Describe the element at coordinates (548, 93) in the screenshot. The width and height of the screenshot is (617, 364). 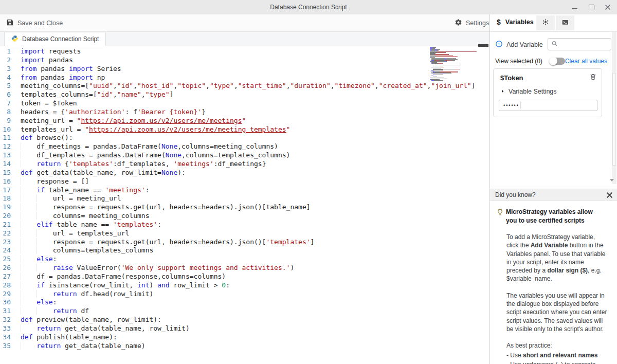
I see `variable-card-token: $Token Variable Settings ••••••` at that location.